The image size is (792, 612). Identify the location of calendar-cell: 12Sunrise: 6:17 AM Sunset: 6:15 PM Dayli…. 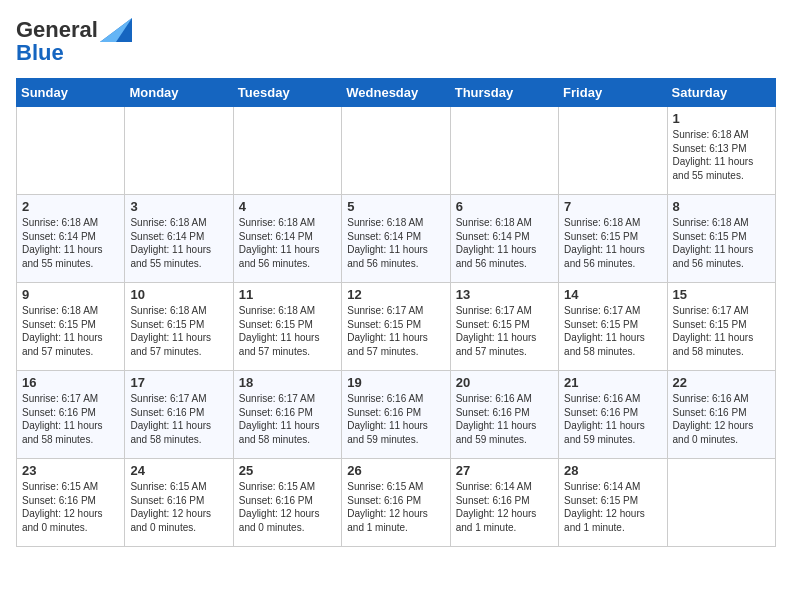
(396, 327).